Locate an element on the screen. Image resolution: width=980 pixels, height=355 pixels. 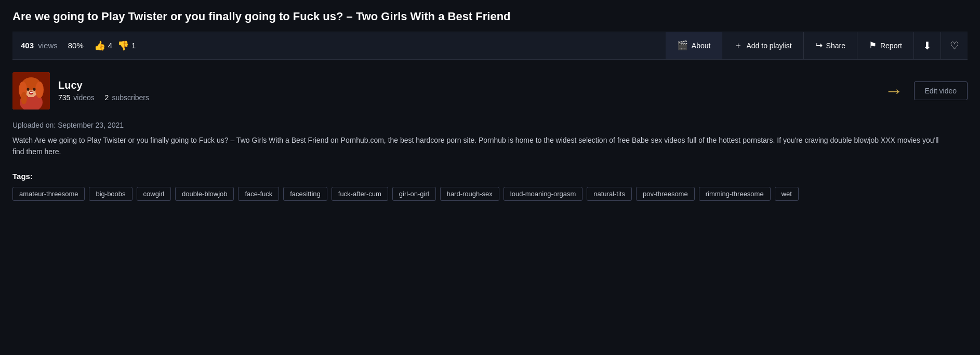
share-icon: ↪ is located at coordinates (819, 46).